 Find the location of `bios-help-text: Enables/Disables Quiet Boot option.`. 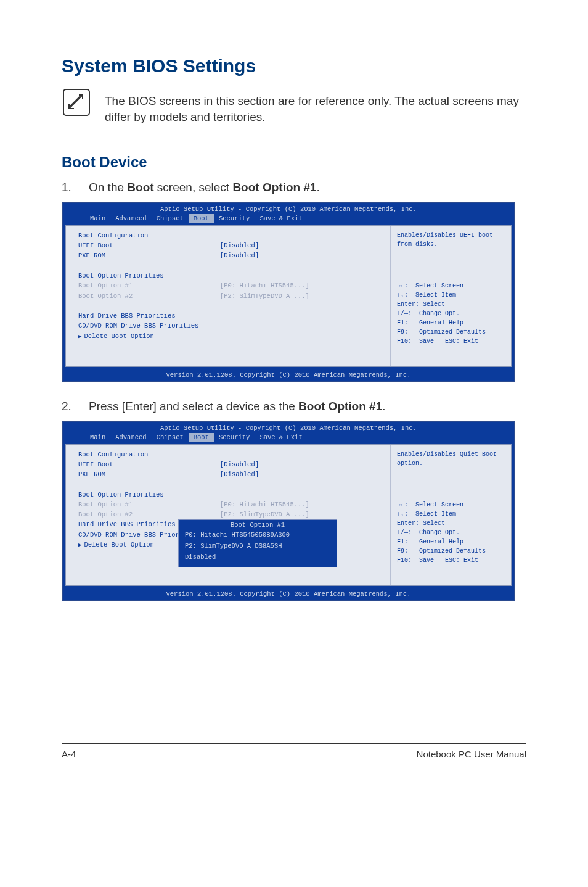

bios-help-text: Enables/Disables Quiet Boot option. is located at coordinates (451, 459).